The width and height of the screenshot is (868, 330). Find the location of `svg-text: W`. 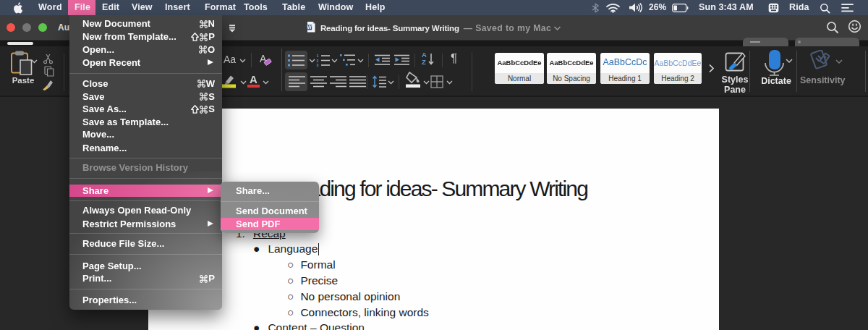

svg-text: W is located at coordinates (310, 28).